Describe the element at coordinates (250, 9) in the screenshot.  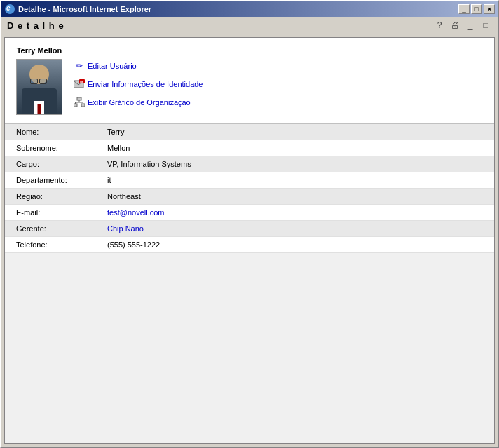
I see `title-bar: Detalhe - Microsoft Internet Explorer` at that location.